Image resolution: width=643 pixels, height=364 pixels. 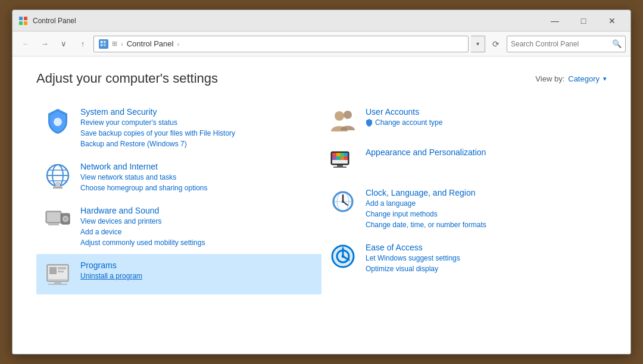 I want to click on hardware-text: Hardware and Sound View devices and prin…, so click(x=198, y=227).